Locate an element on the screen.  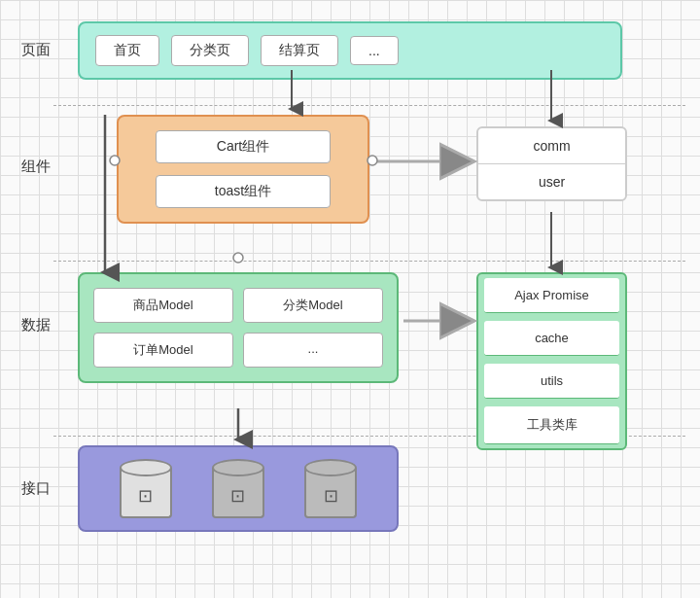
comp-user: user is located at coordinates (552, 182).